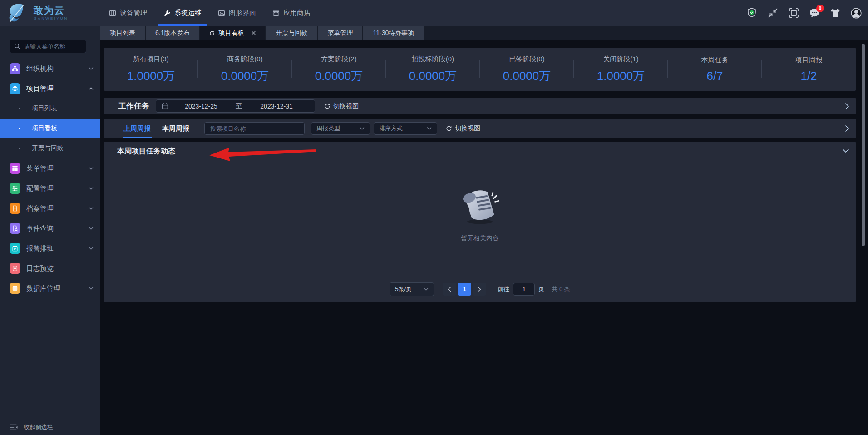 This screenshot has height=435, width=868. I want to click on sidebar-item-project-management: 项目管理, so click(50, 89).